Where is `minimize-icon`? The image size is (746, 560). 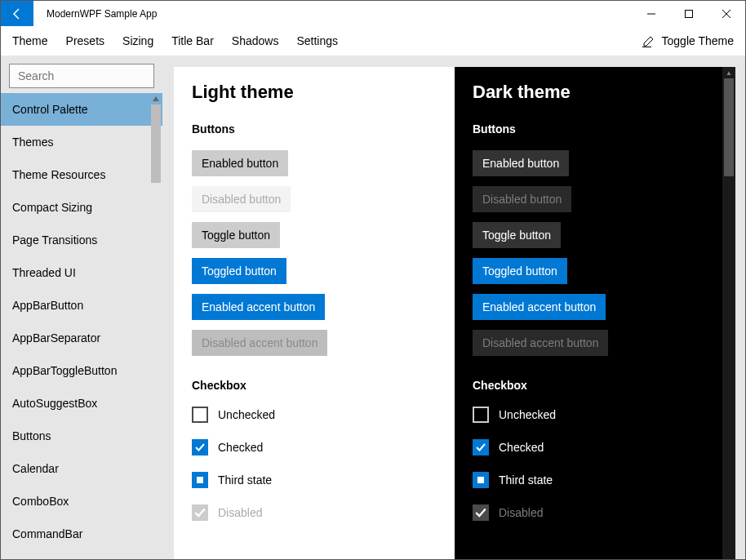 minimize-icon is located at coordinates (651, 14).